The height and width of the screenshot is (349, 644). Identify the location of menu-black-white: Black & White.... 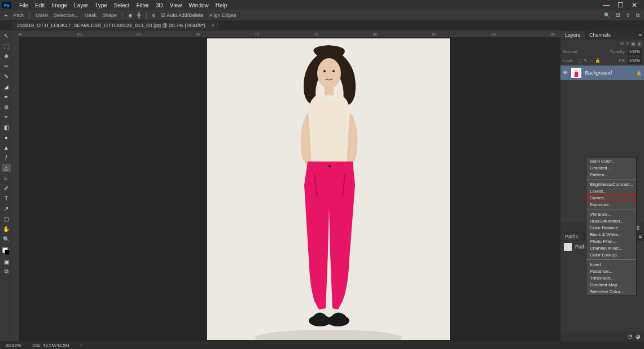
(611, 234).